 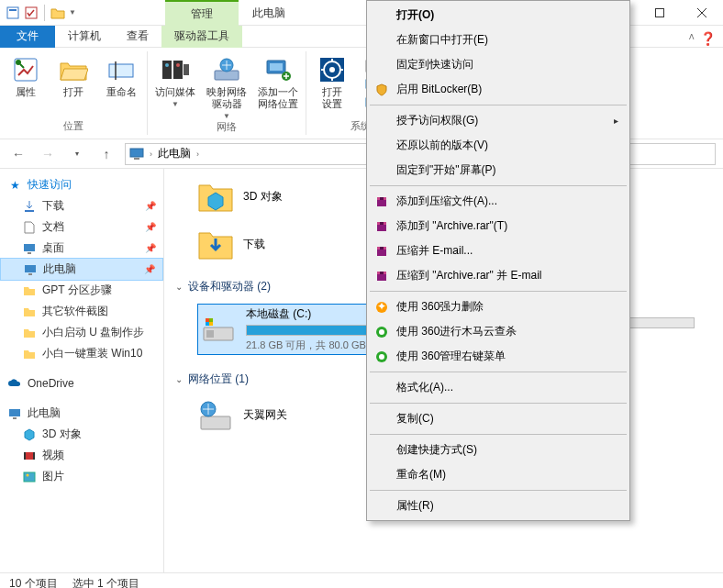 I want to click on file-tab: 文件, so click(x=28, y=37).